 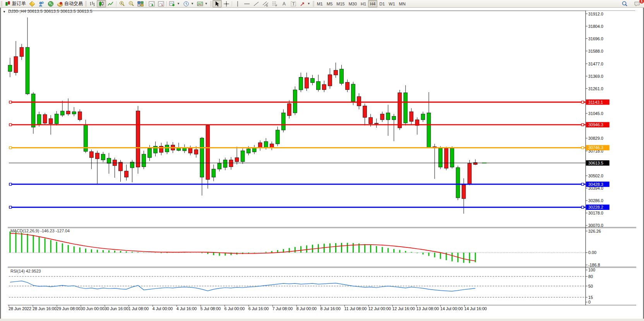 What do you see at coordinates (265, 4) in the screenshot?
I see `channel-tool: E` at bounding box center [265, 4].